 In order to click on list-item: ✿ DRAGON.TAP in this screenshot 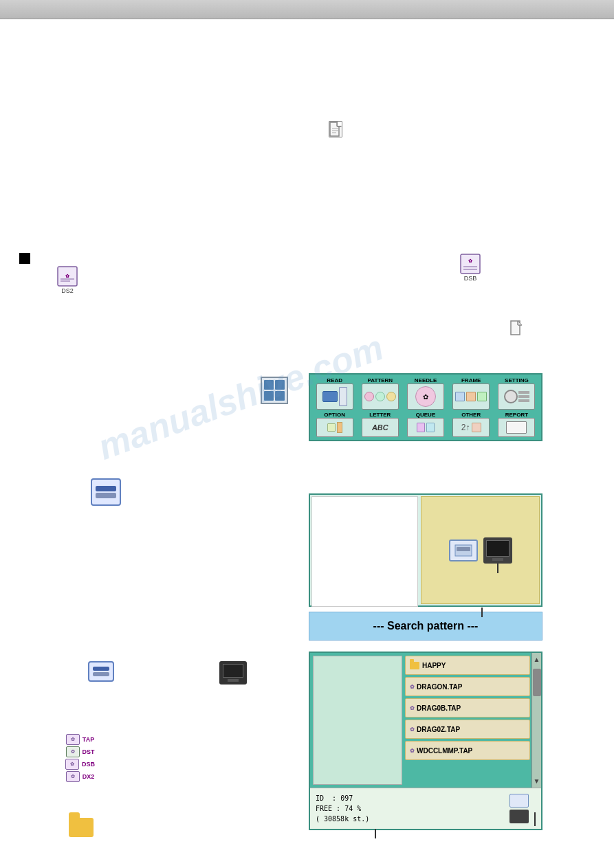, I will do `click(468, 687)`.